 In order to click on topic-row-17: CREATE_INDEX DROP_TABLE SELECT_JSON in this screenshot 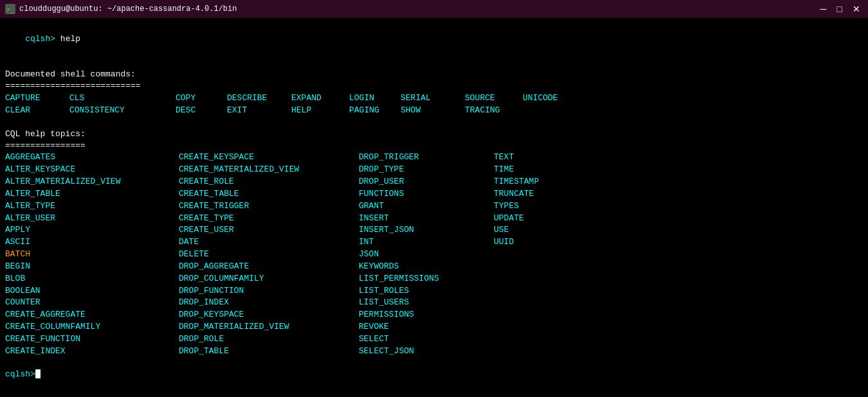, I will do `click(434, 352)`.